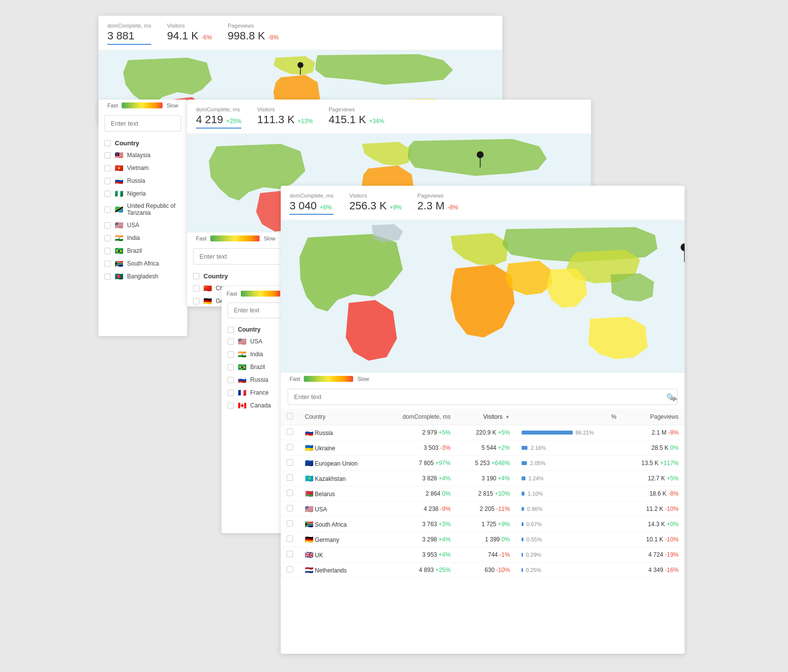  What do you see at coordinates (419, 417) in the screenshot?
I see `col-dom: domComplete, ms` at bounding box center [419, 417].